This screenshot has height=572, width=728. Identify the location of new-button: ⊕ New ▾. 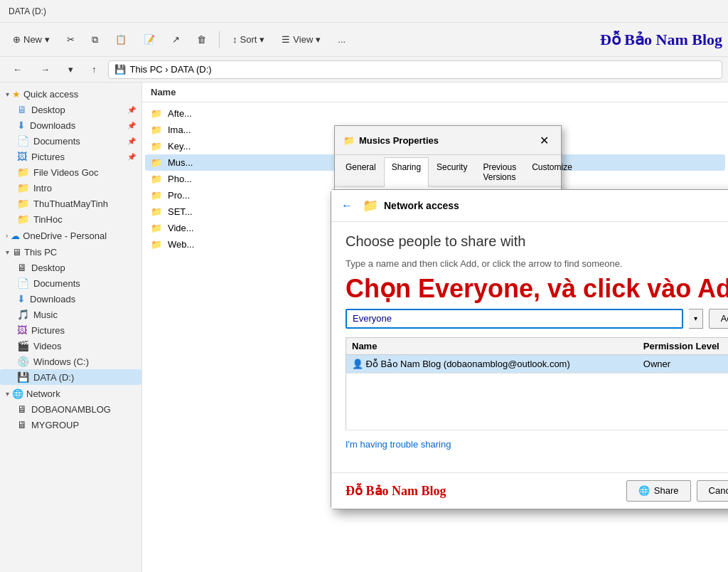
(31, 40).